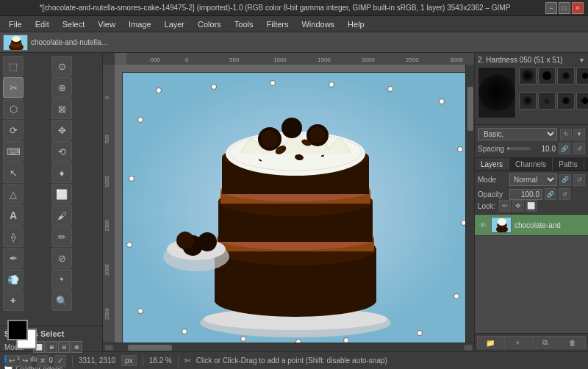 The width and height of the screenshot is (588, 369). I want to click on mode-reset: ↺, so click(579, 180).